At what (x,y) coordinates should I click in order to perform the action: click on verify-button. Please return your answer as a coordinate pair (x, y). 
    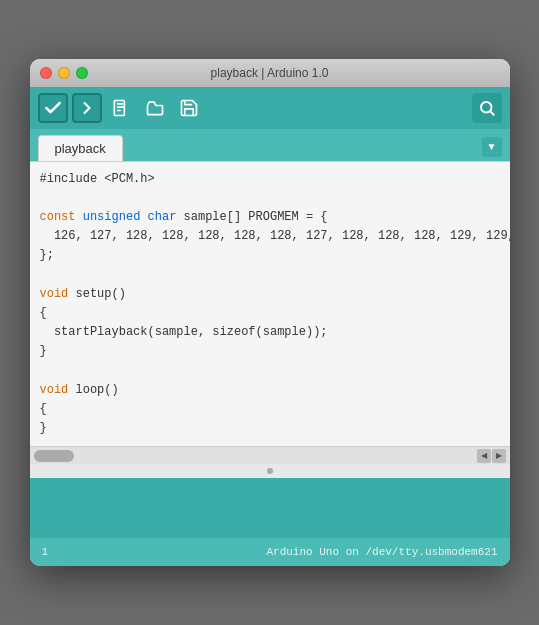
    Looking at the image, I should click on (53, 108).